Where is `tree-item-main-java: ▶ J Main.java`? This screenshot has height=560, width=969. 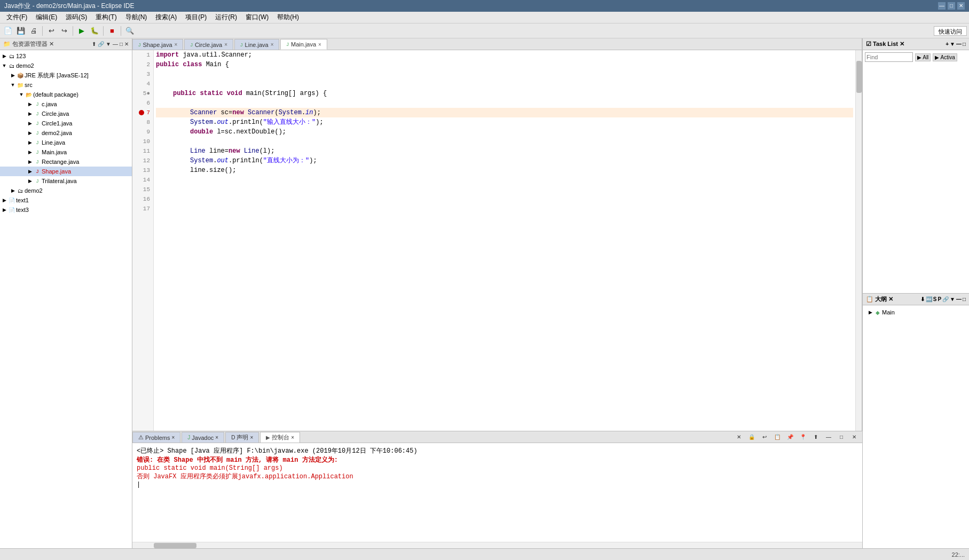 tree-item-main-java: ▶ J Main.java is located at coordinates (66, 152).